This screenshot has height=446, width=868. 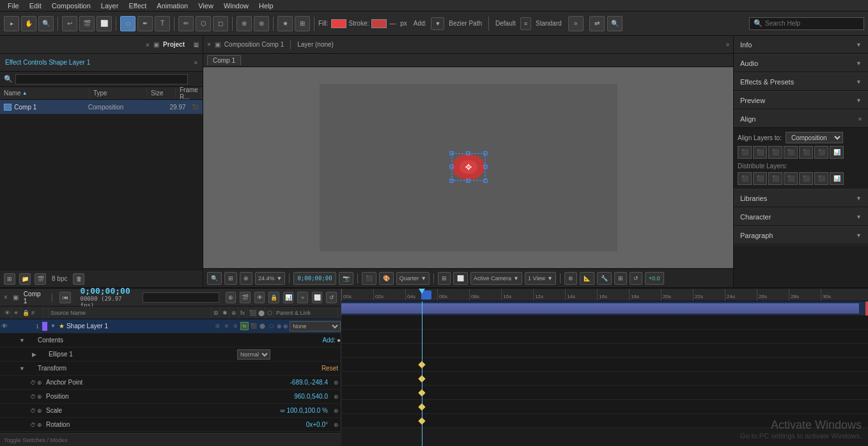 I want to click on comp-header-tab: Composition Comp 1, so click(x=254, y=45).